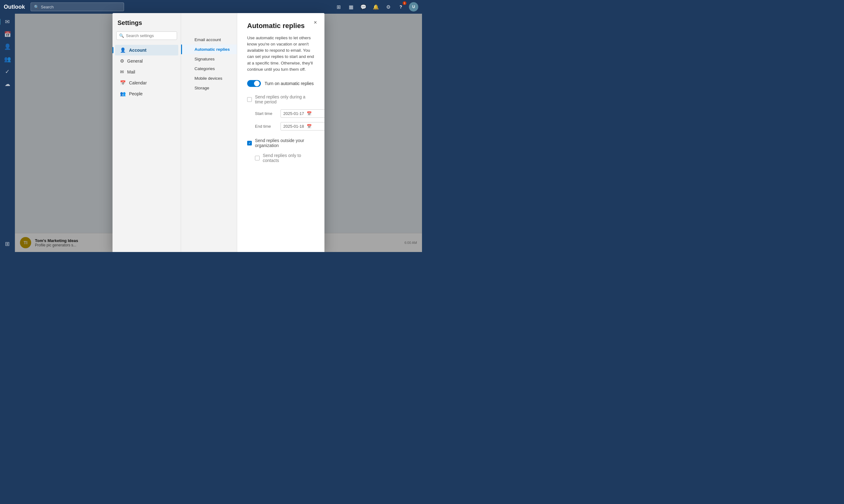 The height and width of the screenshot is (504, 844). I want to click on settings-search-input, so click(150, 36).